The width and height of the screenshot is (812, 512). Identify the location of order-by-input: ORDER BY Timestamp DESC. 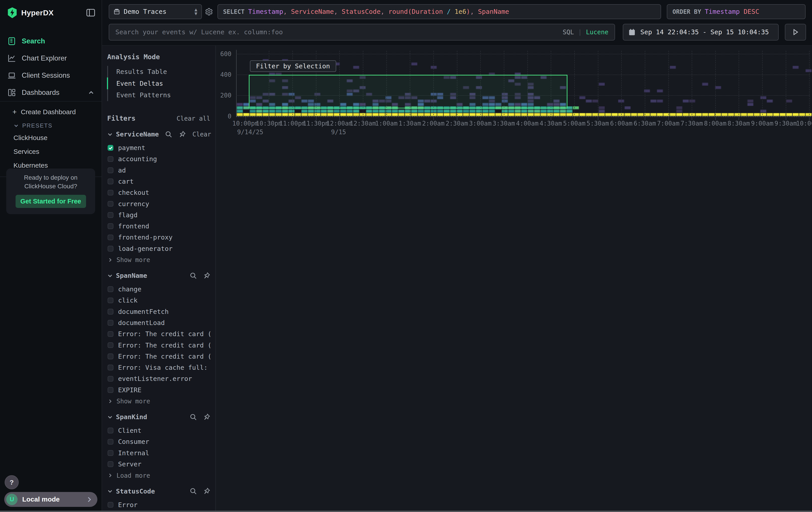
(736, 12).